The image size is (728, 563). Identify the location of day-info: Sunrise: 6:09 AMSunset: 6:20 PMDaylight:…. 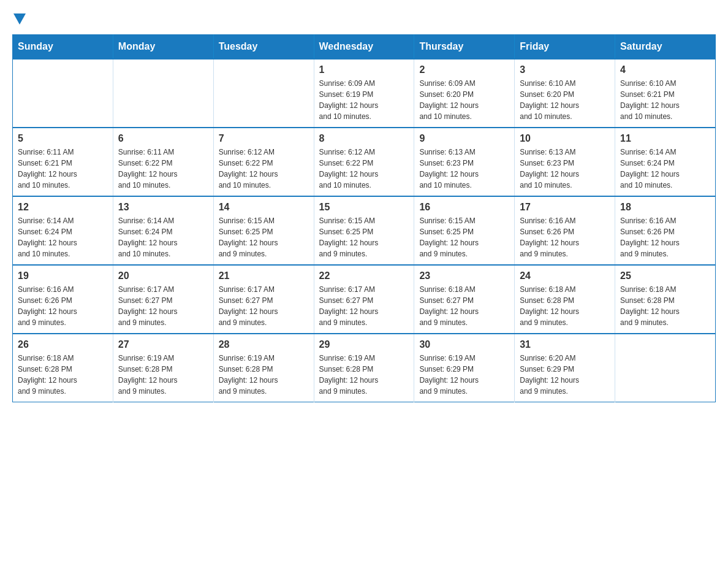
(464, 100).